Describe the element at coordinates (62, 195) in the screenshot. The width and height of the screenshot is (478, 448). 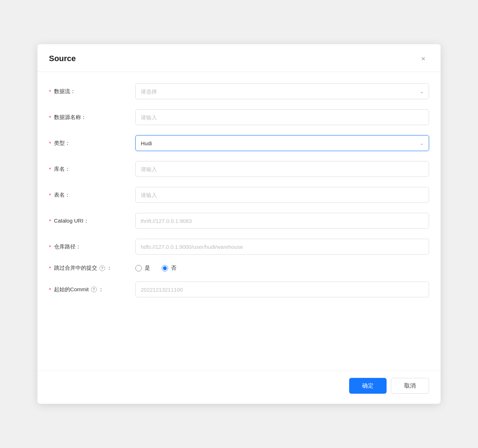
I see `label-text-table-name: 表名：` at that location.